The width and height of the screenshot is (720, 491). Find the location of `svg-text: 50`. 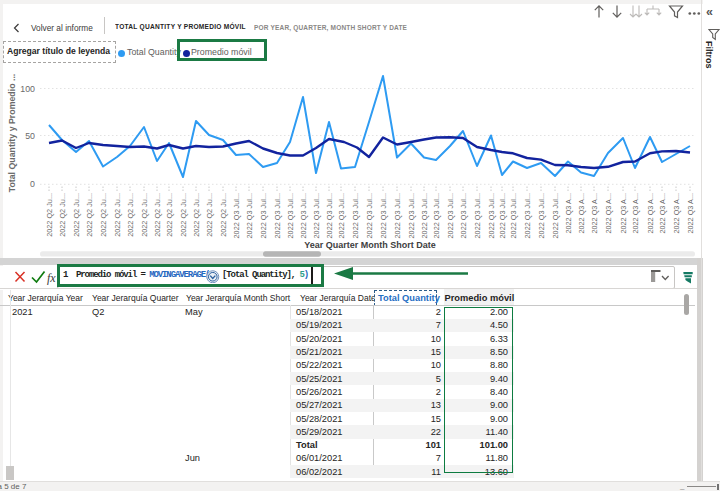

svg-text: 50 is located at coordinates (30, 136).